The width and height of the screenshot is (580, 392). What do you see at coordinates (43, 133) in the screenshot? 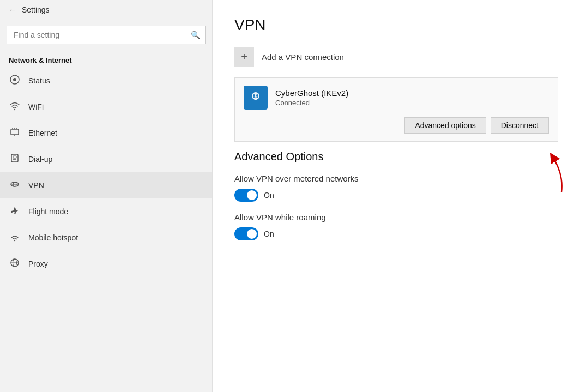
I see `sidebar-item-ethernet-label: Ethernet` at bounding box center [43, 133].